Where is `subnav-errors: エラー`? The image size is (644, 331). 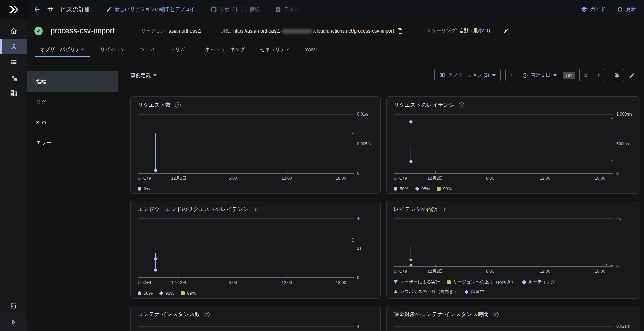
subnav-errors: エラー is located at coordinates (73, 143).